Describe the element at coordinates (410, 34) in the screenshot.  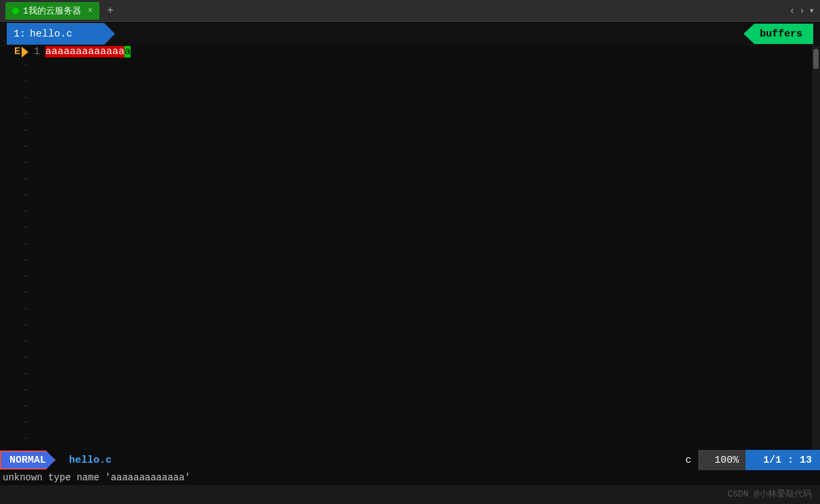
I see `buffer-bar: 1: hello.c buffers` at that location.